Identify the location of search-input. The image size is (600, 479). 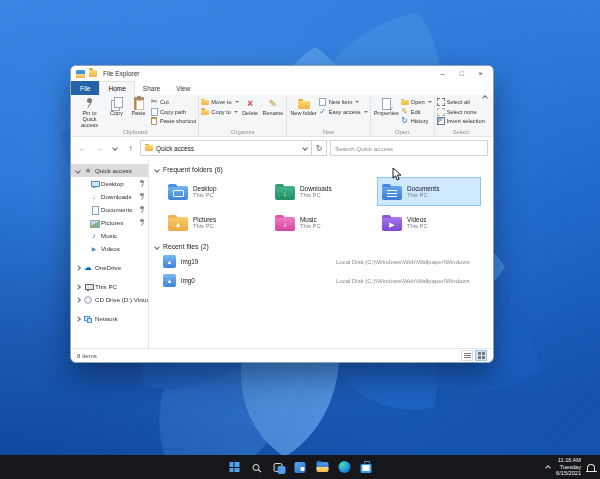
(409, 148).